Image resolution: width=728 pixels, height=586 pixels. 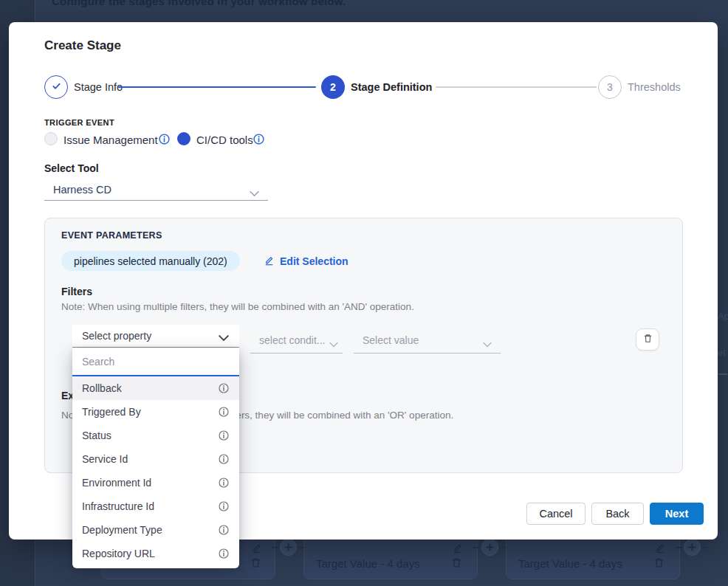 I want to click on step-stage-info-indicator, so click(x=56, y=87).